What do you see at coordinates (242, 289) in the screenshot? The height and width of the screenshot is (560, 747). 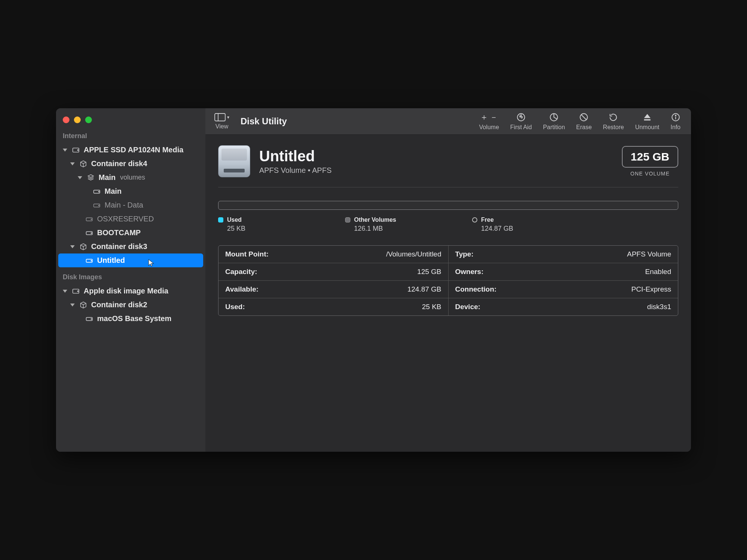 I see `info-key: Available:` at bounding box center [242, 289].